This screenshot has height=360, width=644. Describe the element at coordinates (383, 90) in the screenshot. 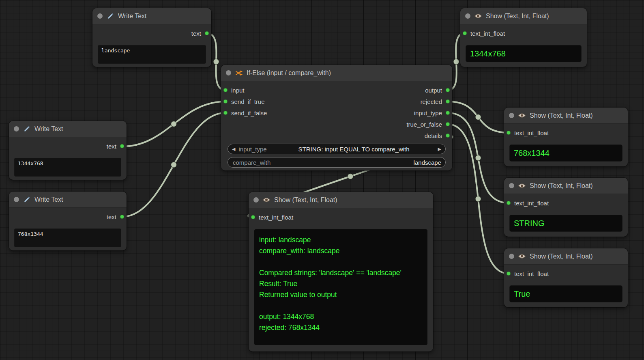

I see `port-row: output` at that location.